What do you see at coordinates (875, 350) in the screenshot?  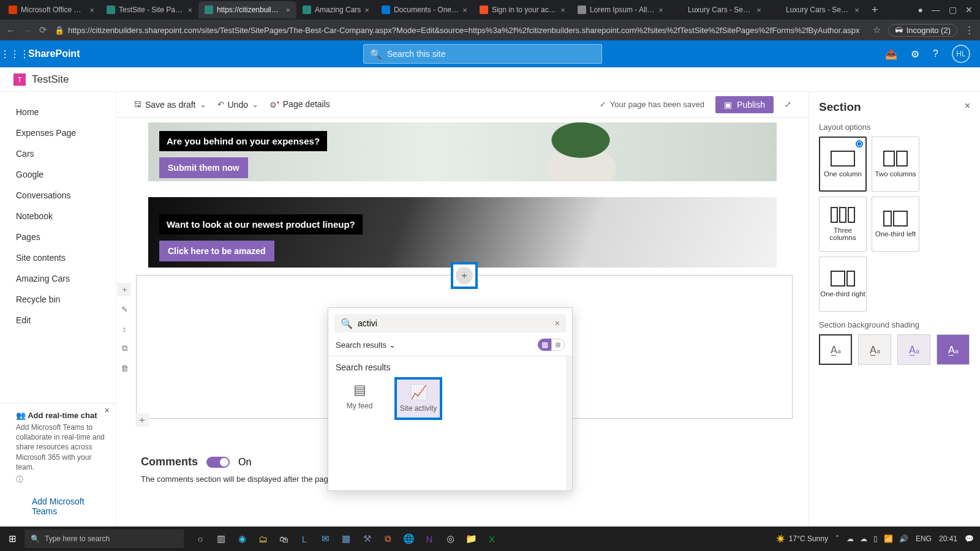 I see `shade-neutral: A̲ₐ` at bounding box center [875, 350].